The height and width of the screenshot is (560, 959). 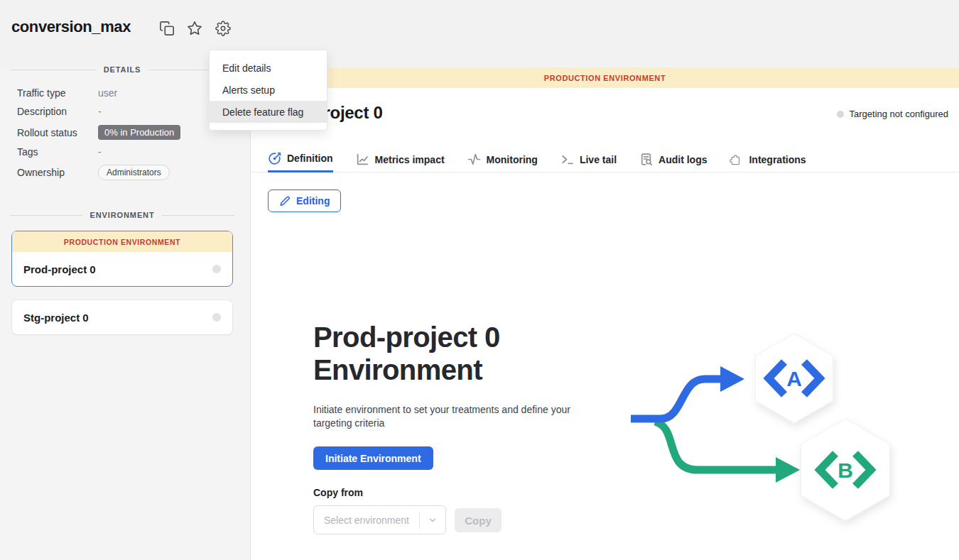 I want to click on copy-environment-button: Copy, so click(x=478, y=520).